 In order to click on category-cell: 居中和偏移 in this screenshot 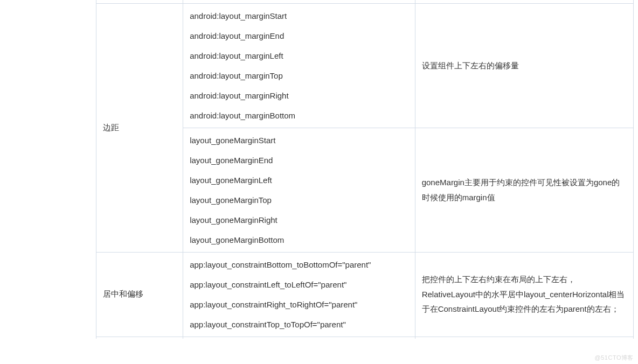, I will do `click(139, 294)`.